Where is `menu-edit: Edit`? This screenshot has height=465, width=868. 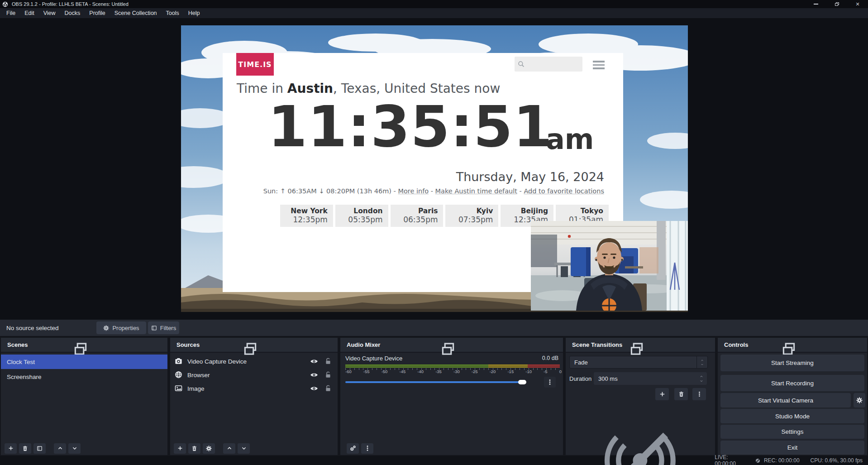 menu-edit: Edit is located at coordinates (29, 13).